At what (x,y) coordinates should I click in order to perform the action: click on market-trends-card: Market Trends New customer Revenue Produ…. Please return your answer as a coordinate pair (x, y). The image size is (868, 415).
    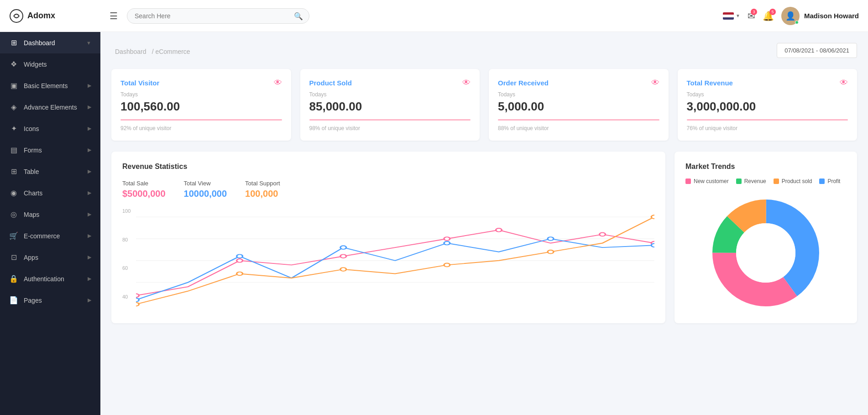
    Looking at the image, I should click on (766, 237).